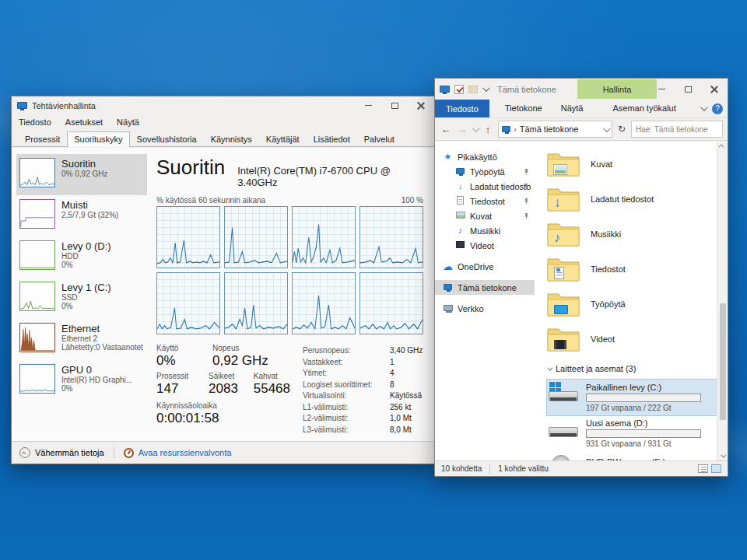  I want to click on search-input, so click(677, 129).